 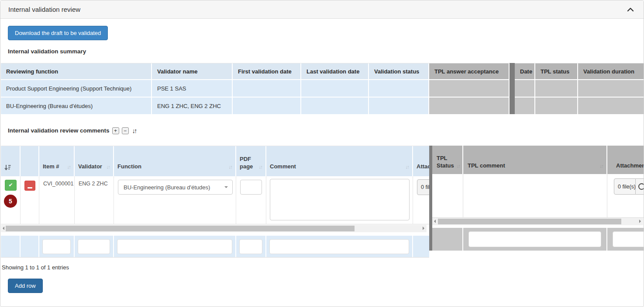 What do you see at coordinates (30, 161) in the screenshot?
I see `column-header-delete` at bounding box center [30, 161].